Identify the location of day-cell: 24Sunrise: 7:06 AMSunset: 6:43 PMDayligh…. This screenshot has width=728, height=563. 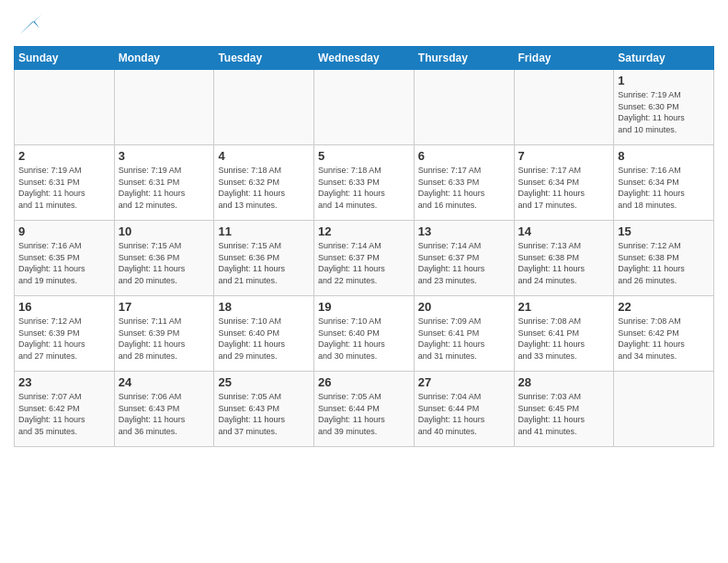
(164, 409).